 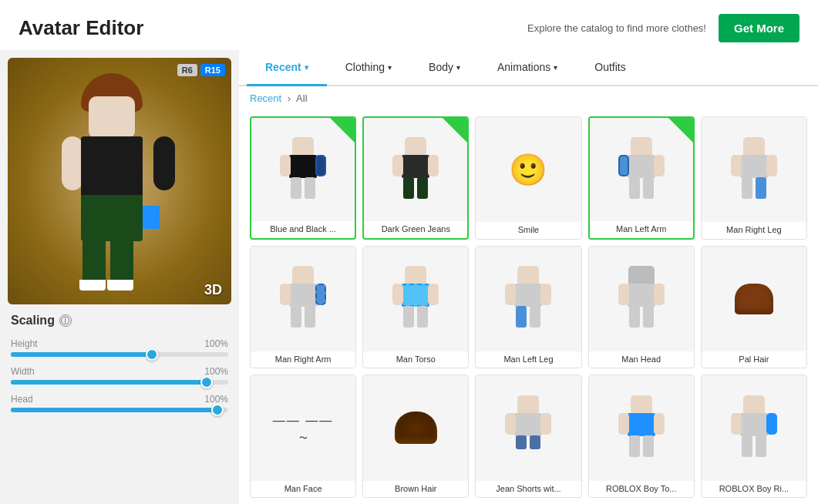 I want to click on item-label: Jean Shorts wit..., so click(x=528, y=489).